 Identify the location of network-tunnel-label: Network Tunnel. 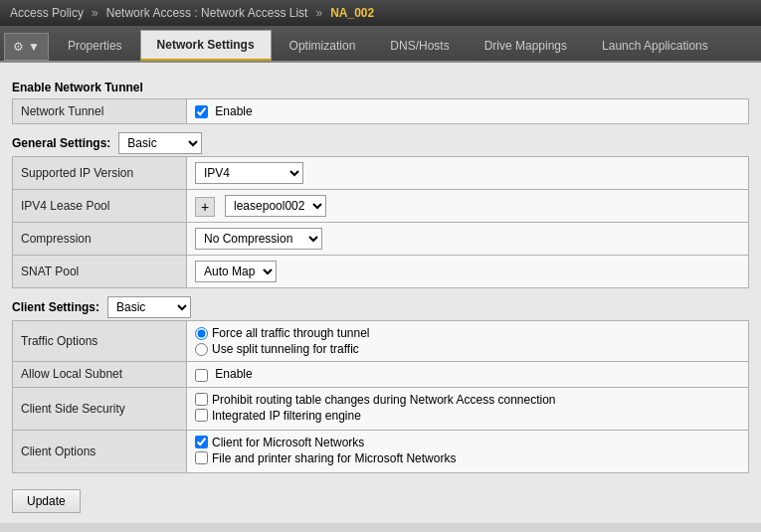
(99, 111).